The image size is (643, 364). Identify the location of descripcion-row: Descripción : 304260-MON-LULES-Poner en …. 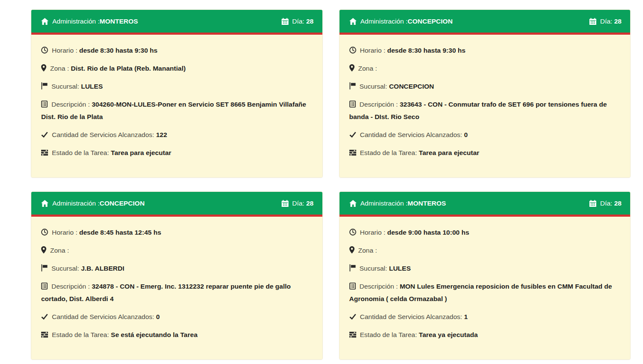
(177, 110).